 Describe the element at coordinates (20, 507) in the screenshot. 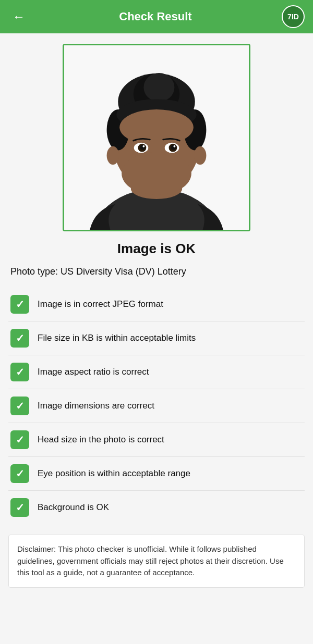

I see `check-icon-background` at that location.